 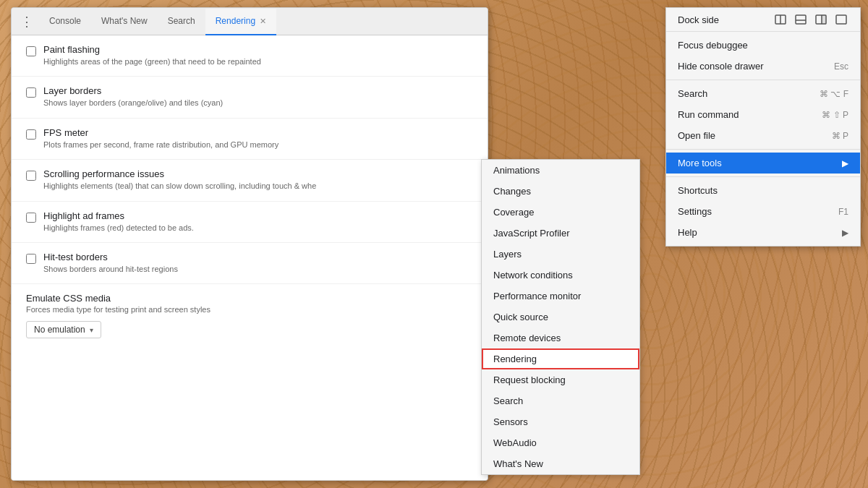 What do you see at coordinates (161, 133) in the screenshot?
I see `fps-meter-title: FPS meter` at bounding box center [161, 133].